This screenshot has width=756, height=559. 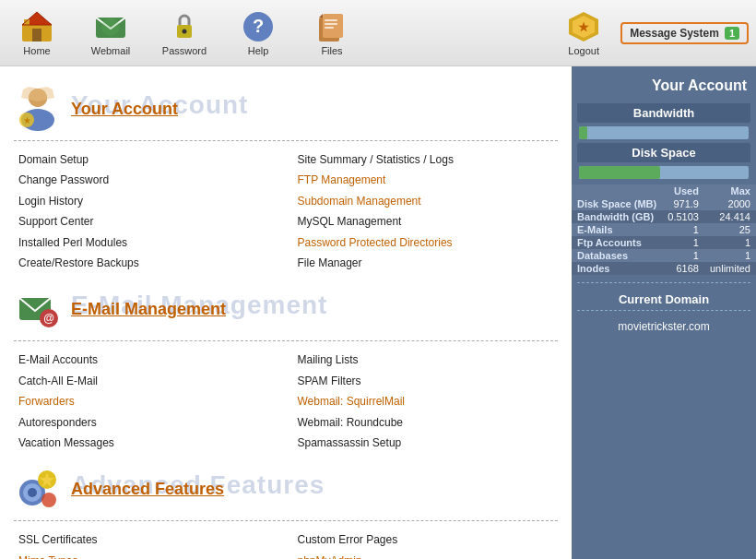 What do you see at coordinates (149, 263) in the screenshot?
I see `link-create-restore: Create/Restore Backups` at bounding box center [149, 263].